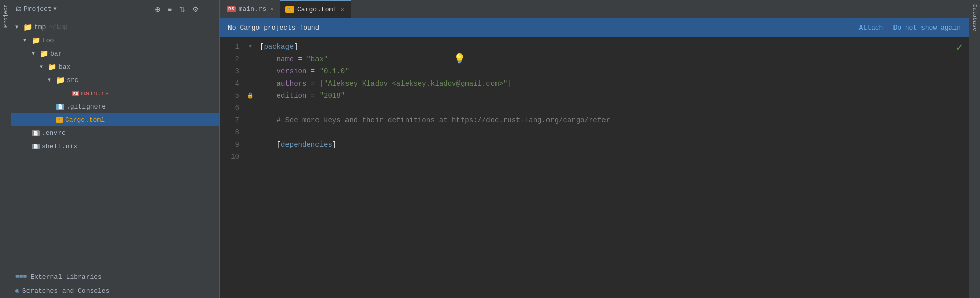 The height and width of the screenshot is (298, 980). I want to click on section-deps: dependencies, so click(306, 145).